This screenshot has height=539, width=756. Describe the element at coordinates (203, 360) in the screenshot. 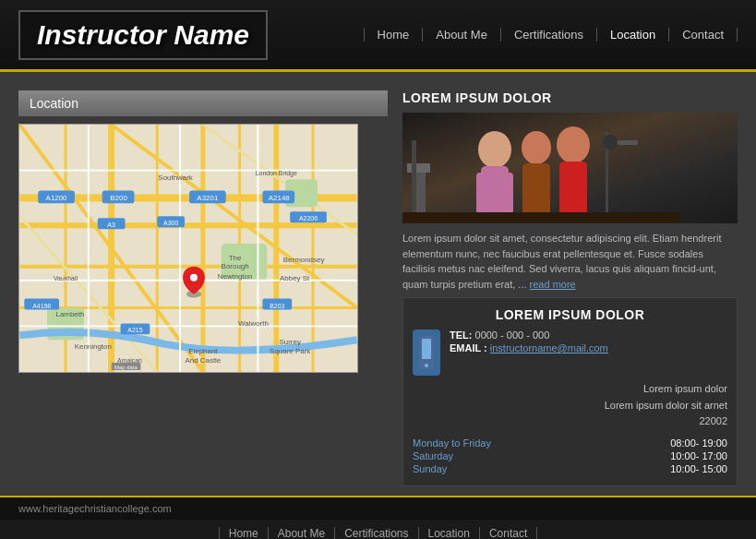

I see `svg-text: And Castle` at that location.